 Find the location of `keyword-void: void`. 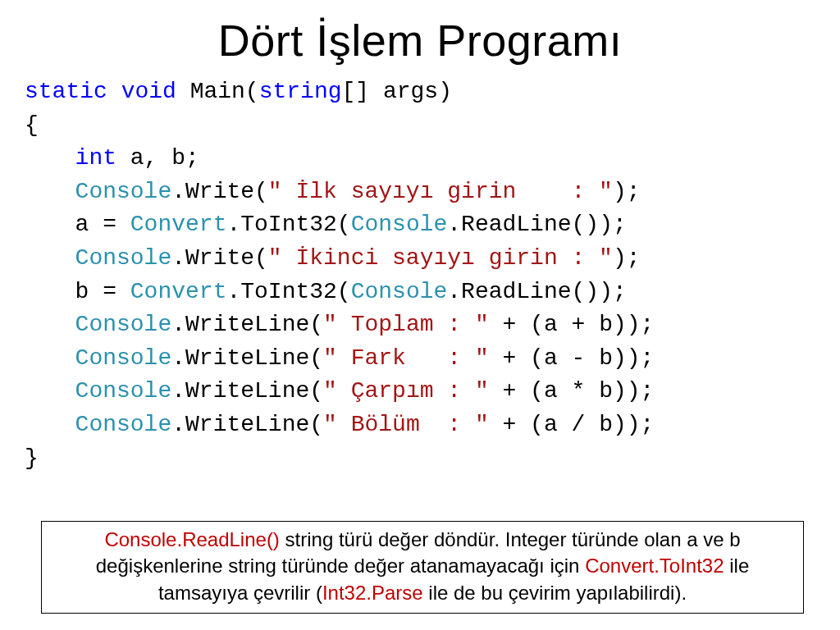

keyword-void: void is located at coordinates (149, 92).